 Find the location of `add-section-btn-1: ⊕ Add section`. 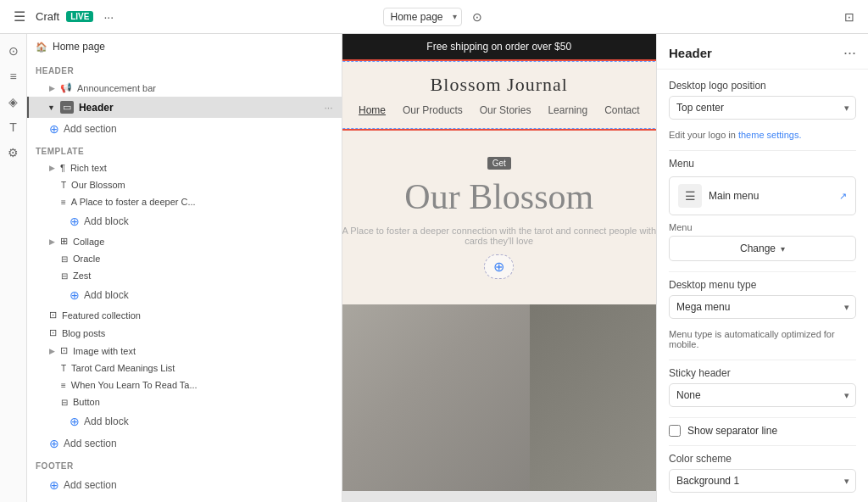

add-section-btn-1: ⊕ Add section is located at coordinates (185, 129).